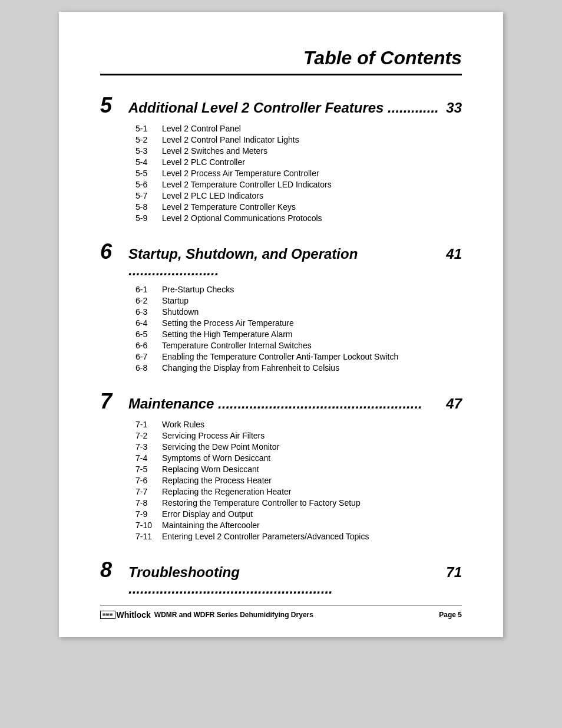 Image resolution: width=562 pixels, height=728 pixels. Describe the element at coordinates (299, 129) in the screenshot. I see `toc-entry: 5-1Level 2 Control Panel` at that location.